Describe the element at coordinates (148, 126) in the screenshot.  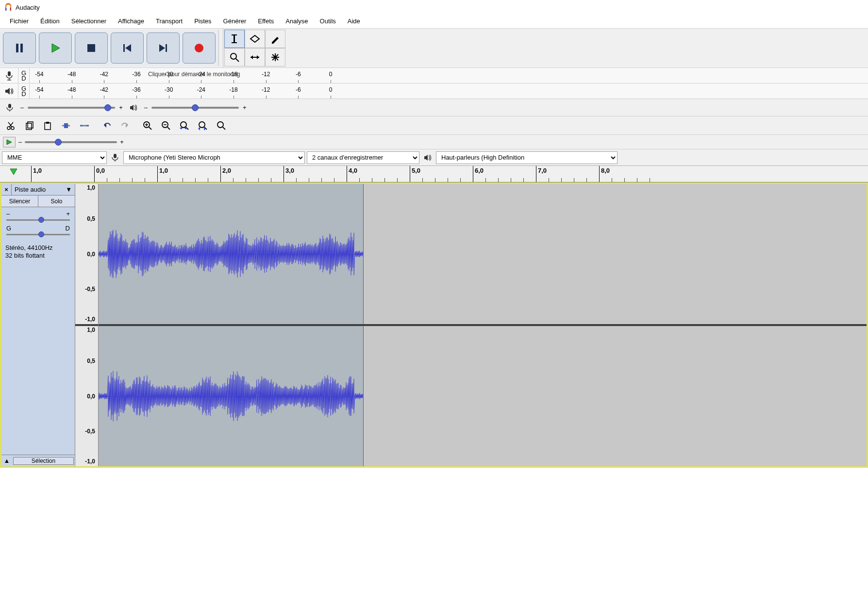
I see `zoom-in-button` at that location.